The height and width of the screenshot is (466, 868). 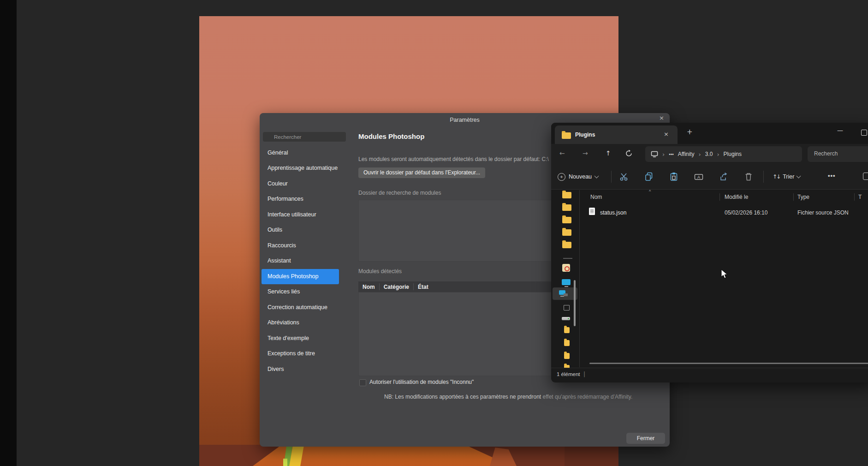 What do you see at coordinates (568, 258) in the screenshot?
I see `nav-separator` at bounding box center [568, 258].